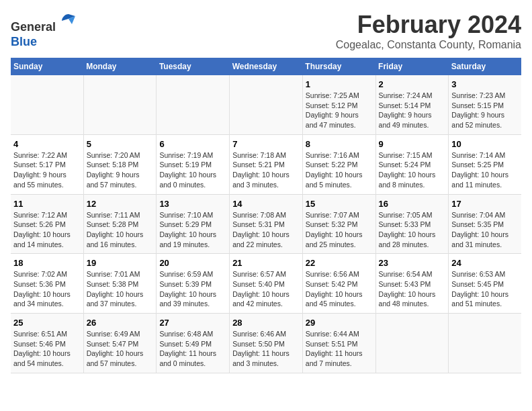 This screenshot has height=411, width=532. Describe the element at coordinates (266, 66) in the screenshot. I see `col-wednesday: Wednesday` at that location.